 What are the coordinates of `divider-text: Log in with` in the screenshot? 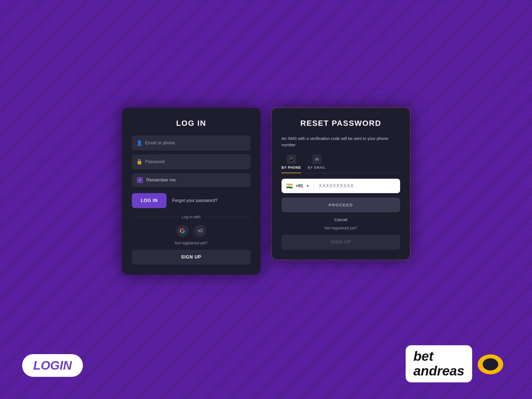 It's located at (191, 217).